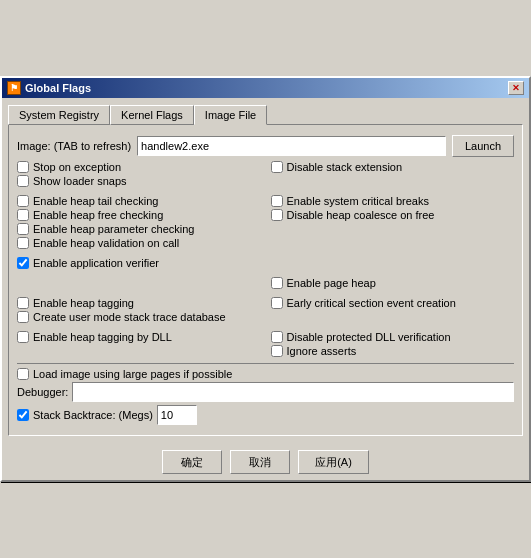 This screenshot has width=531, height=558. What do you see at coordinates (132, 374) in the screenshot?
I see `large-pages-label: Load image using large pages if possible` at bounding box center [132, 374].